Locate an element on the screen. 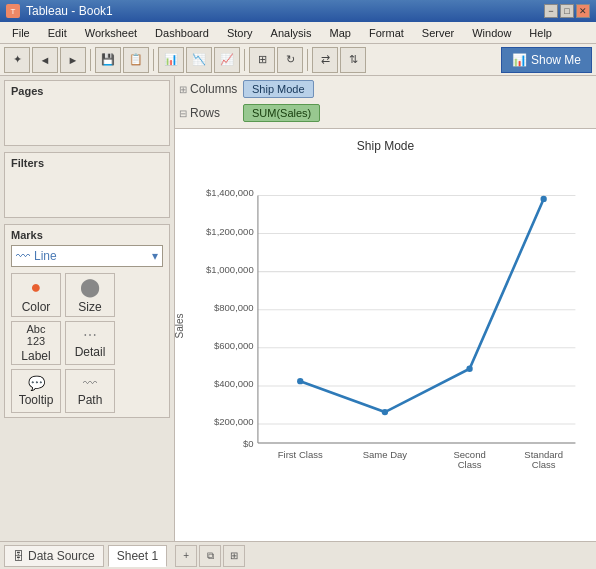  svg-text: $200,000 is located at coordinates (234, 422).